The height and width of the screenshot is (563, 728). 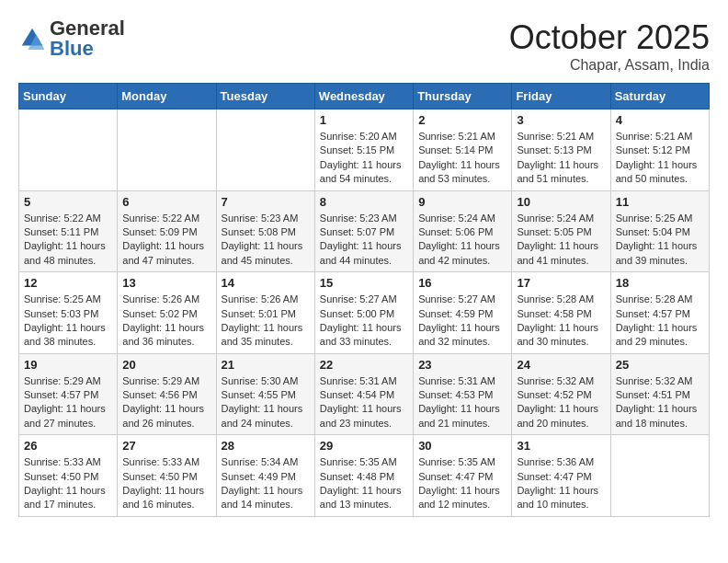 What do you see at coordinates (266, 445) in the screenshot?
I see `day-number: 28` at bounding box center [266, 445].